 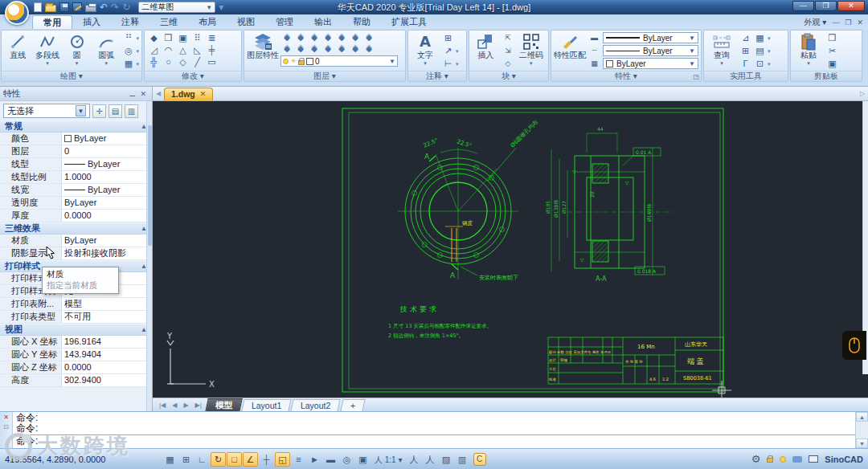 I want to click on tab-home: 常用, so click(x=52, y=22).